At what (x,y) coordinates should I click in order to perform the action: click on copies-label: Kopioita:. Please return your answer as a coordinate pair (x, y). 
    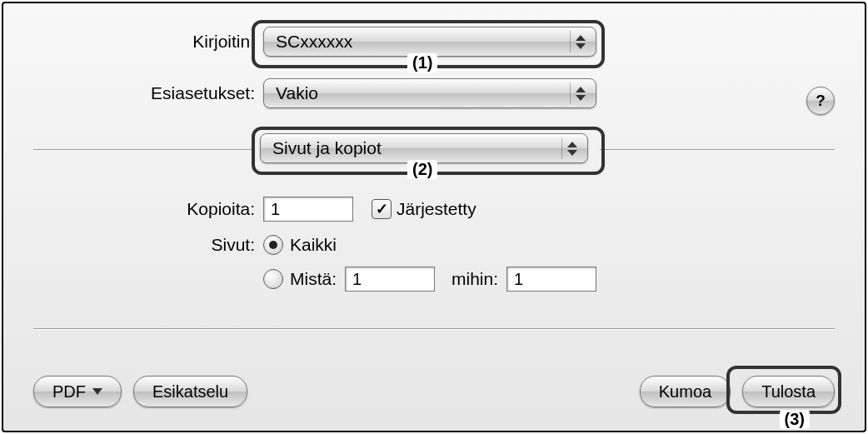
    Looking at the image, I should click on (133, 209).